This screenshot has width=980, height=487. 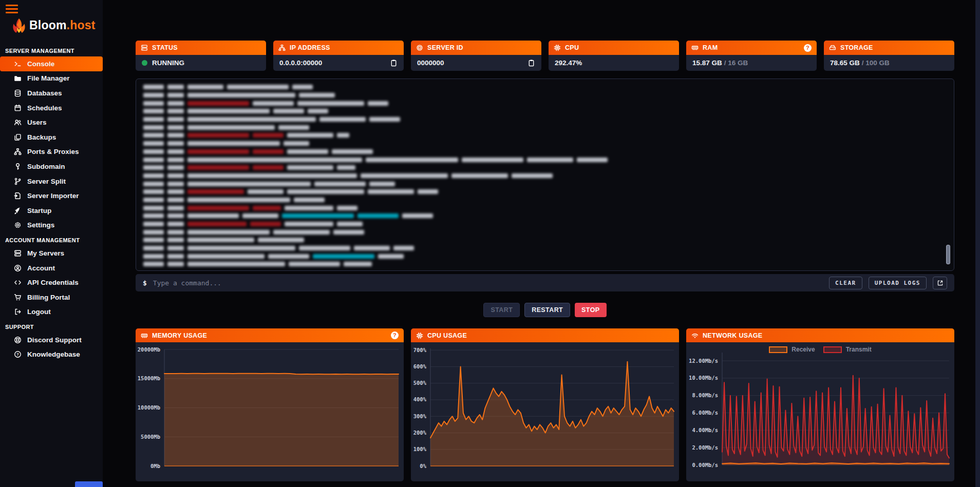 I want to click on svg-text: 20000Mb, so click(x=149, y=349).